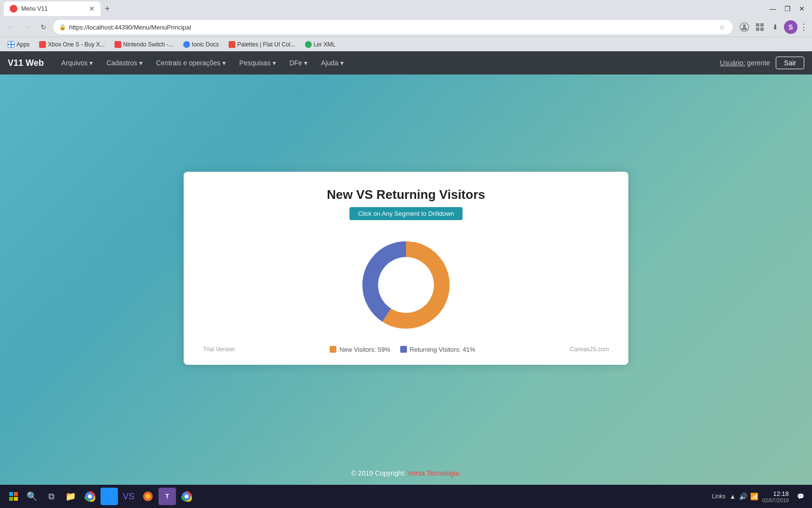 The height and width of the screenshot is (508, 812). Describe the element at coordinates (187, 45) in the screenshot. I see `ionic-favicon` at that location.